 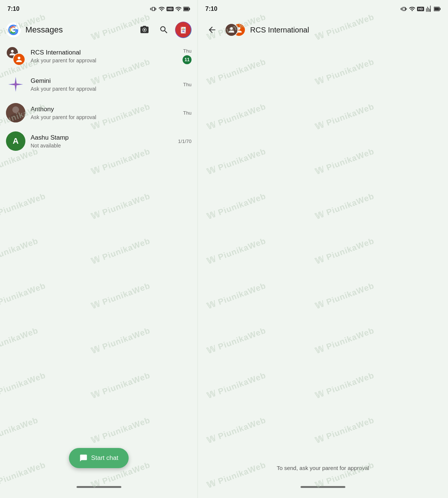 What do you see at coordinates (323, 487) in the screenshot?
I see `bottom-bar-right` at bounding box center [323, 487].